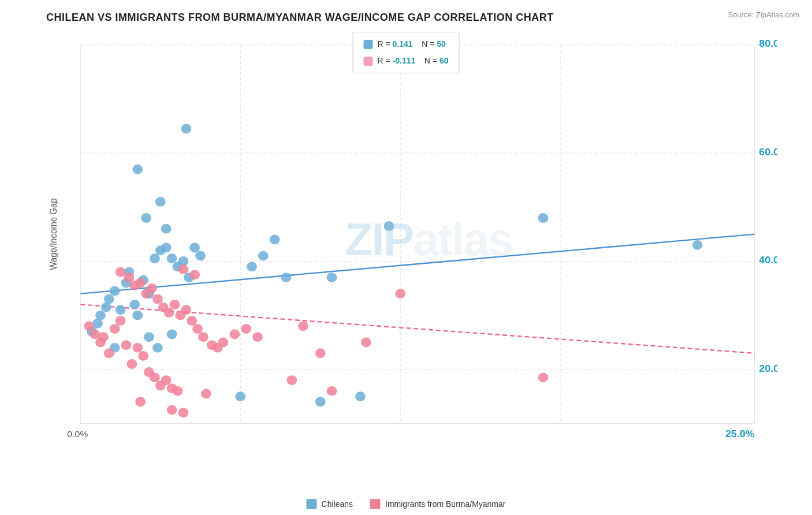 The height and width of the screenshot is (515, 812). Describe the element at coordinates (768, 260) in the screenshot. I see `svg-text: 40.0%` at that location.